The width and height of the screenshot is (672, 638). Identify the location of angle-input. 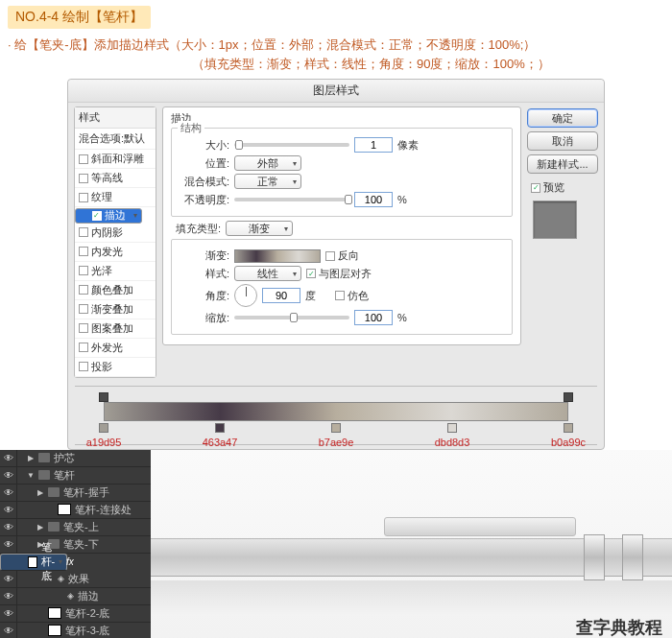
(281, 295).